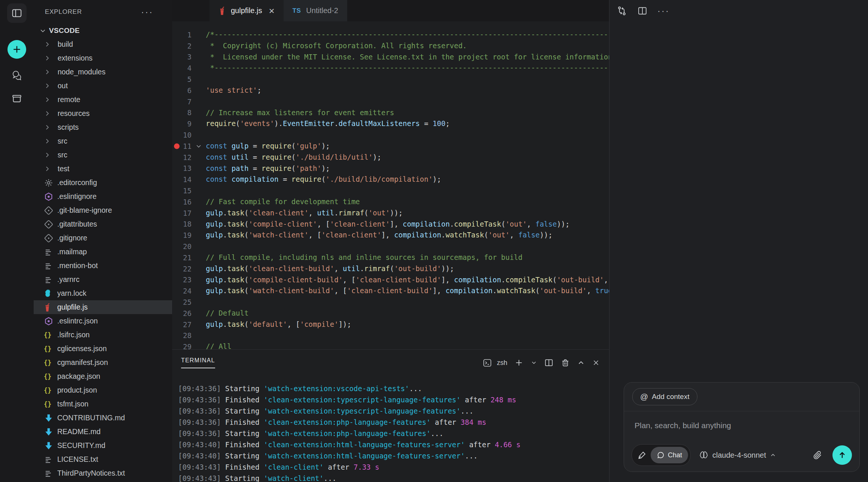  I want to click on line-number: 8, so click(182, 113).